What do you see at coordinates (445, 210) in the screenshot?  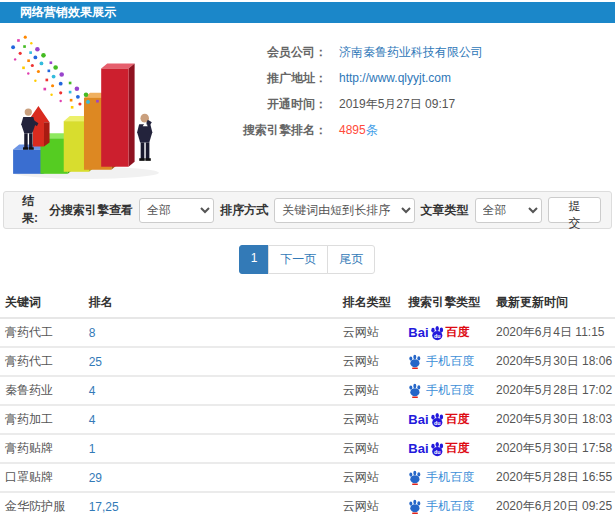 I see `article-type-label: 文章类型` at bounding box center [445, 210].